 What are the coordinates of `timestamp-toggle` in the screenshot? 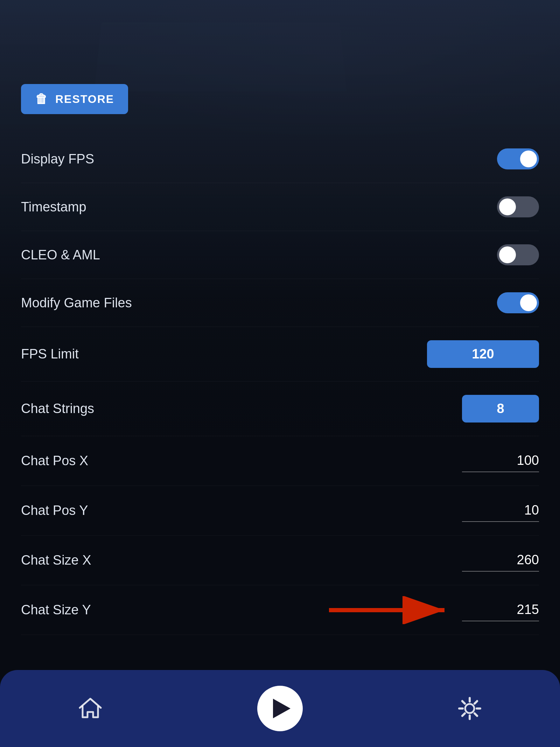 It's located at (518, 207).